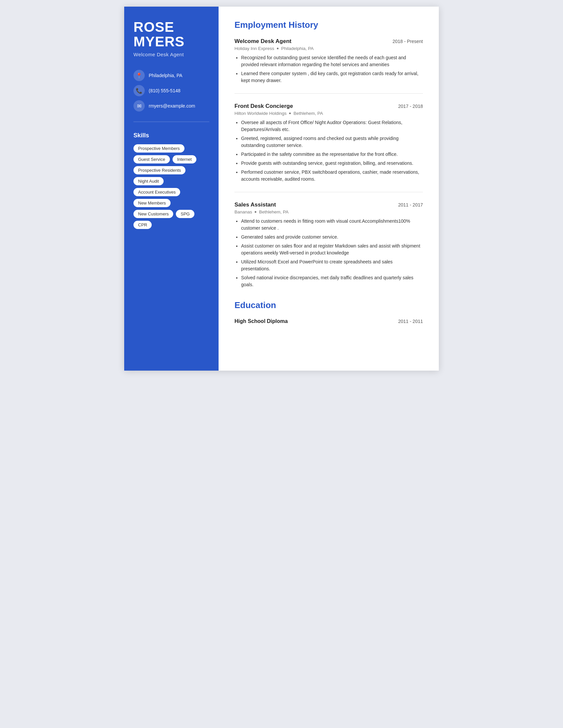 The image size is (563, 728). I want to click on job-bullets: Attend to customers needs in fitting roo…, so click(329, 253).